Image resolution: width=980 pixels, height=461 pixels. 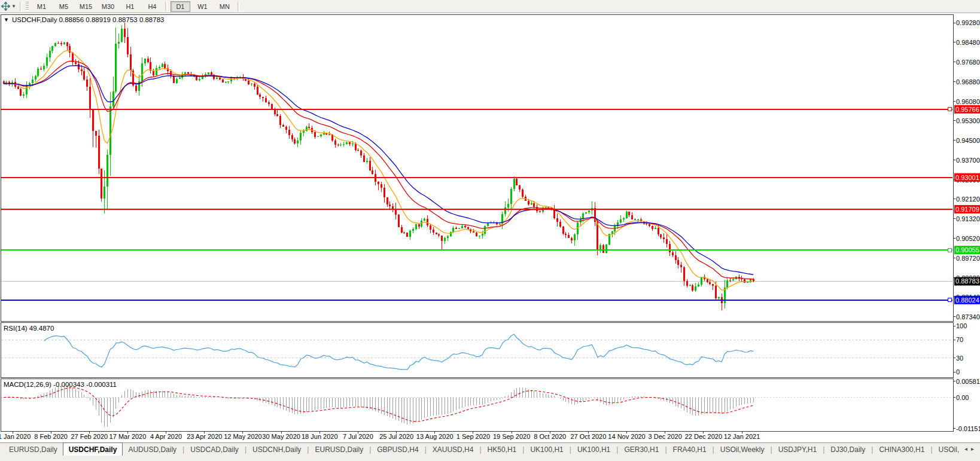 I want to click on svg-text: 3 Dec 2020, so click(x=665, y=436).